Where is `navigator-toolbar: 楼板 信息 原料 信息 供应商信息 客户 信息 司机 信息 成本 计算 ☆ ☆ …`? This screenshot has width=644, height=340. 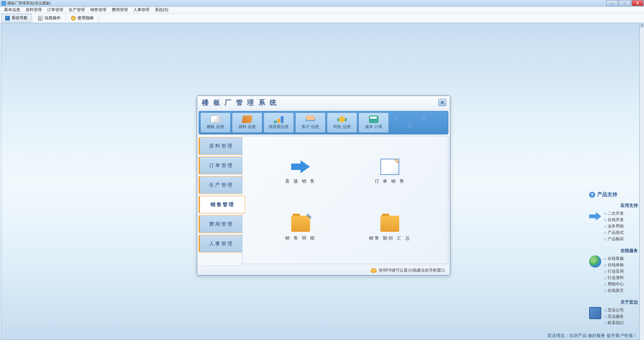 navigator-toolbar: 楼板 信息 原料 信息 供应商信息 客户 信息 司机 信息 成本 计算 ☆ ☆ … is located at coordinates (324, 123).